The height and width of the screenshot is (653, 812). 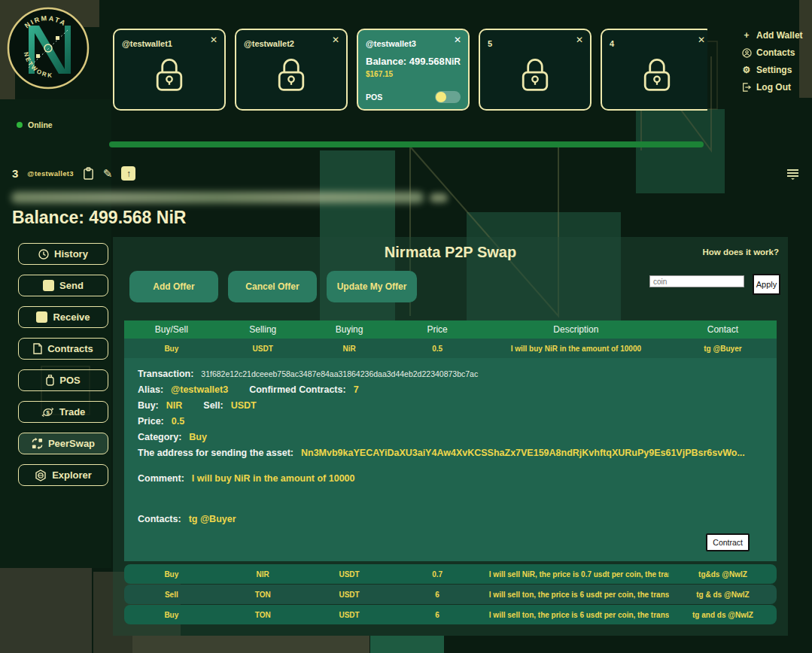 What do you see at coordinates (48, 412) in the screenshot?
I see `trade-dollar-icon: $` at bounding box center [48, 412].